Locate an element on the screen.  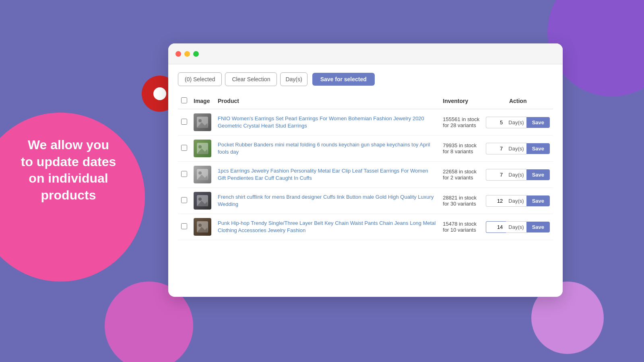
row-product-name: French shirt cufflink for mens Brand des… is located at coordinates (327, 201).